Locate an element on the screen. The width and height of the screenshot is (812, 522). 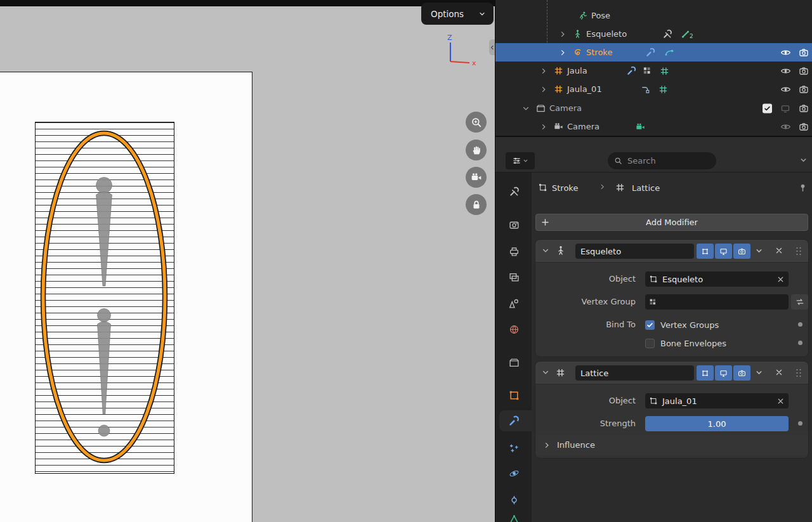
outliner-row-jaula: Jaula is located at coordinates (653, 71).